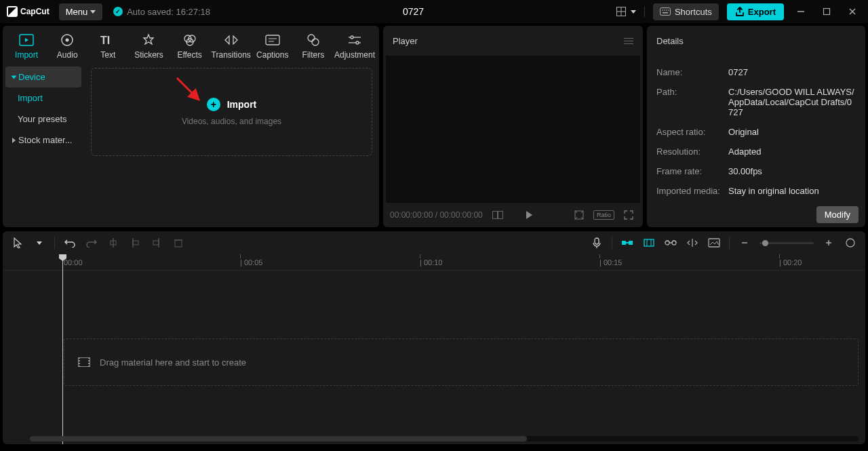 The width and height of the screenshot is (868, 451). I want to click on sidebar-item-import: Import, so click(43, 98).